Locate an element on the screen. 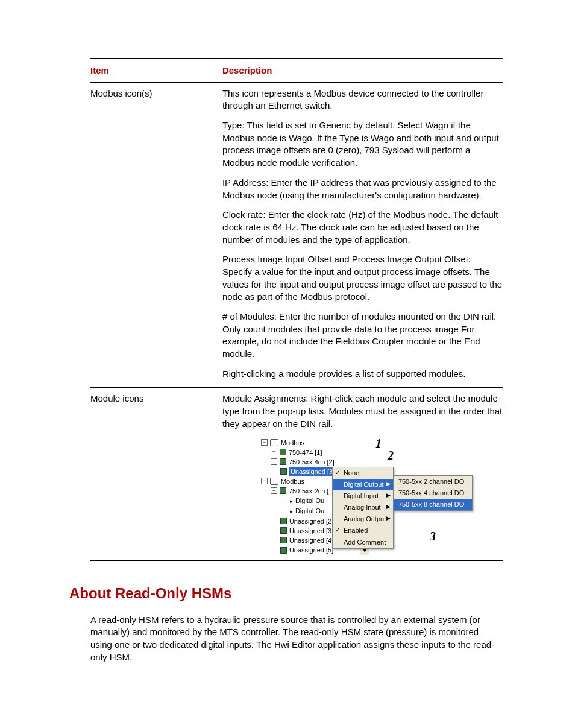 This screenshot has height=728, width=575. menu-item-analog-output: Analog Output▶ is located at coordinates (363, 519).